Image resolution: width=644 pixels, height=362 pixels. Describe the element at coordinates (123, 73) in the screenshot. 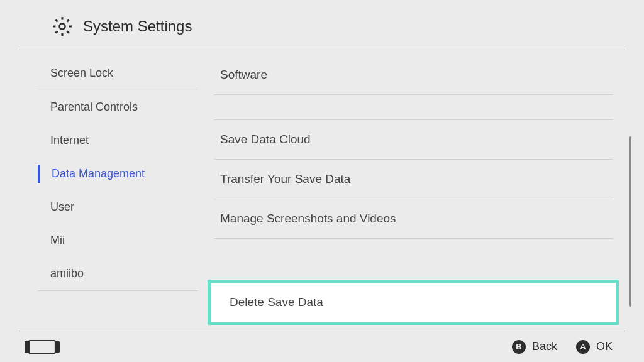

I see `sidebar-item-screen-lock: Screen Lock` at that location.